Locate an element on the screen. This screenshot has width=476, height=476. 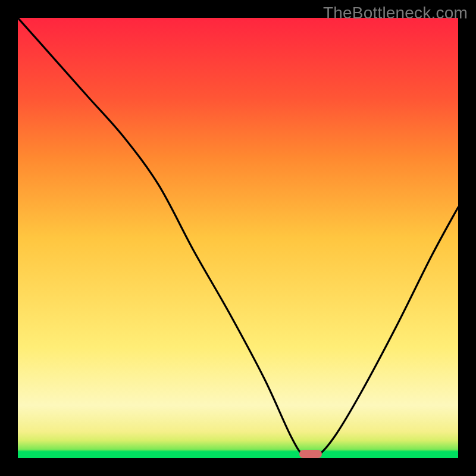
optimal-marker is located at coordinates (311, 454).